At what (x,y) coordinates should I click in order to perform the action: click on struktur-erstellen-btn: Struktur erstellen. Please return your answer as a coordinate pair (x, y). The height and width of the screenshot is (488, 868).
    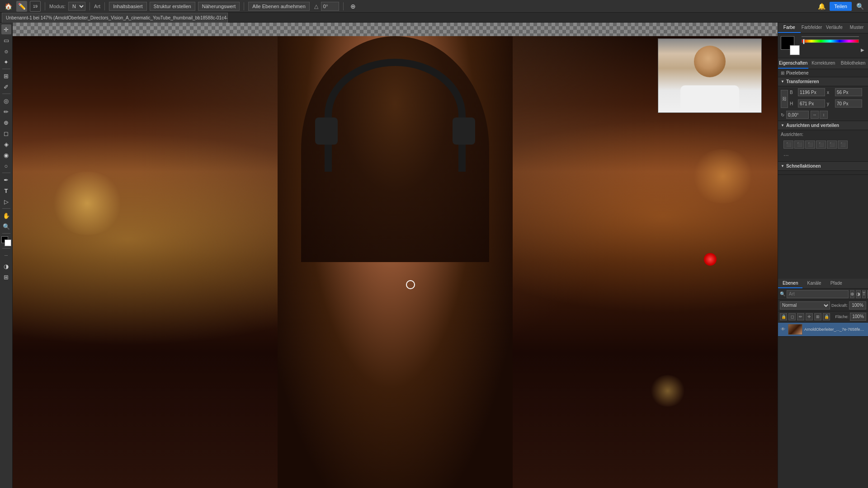
    Looking at the image, I should click on (173, 6).